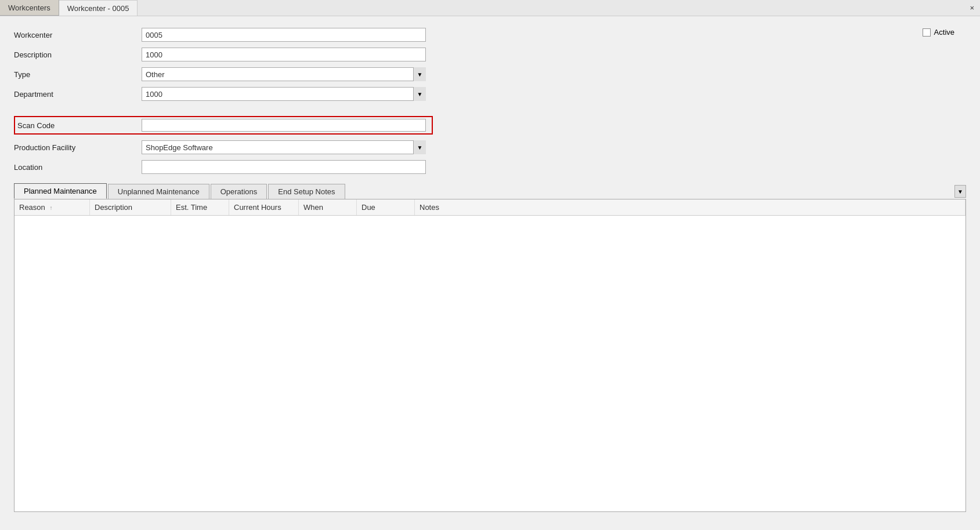 This screenshot has height=530, width=980. What do you see at coordinates (284, 55) in the screenshot?
I see `description-input` at bounding box center [284, 55].